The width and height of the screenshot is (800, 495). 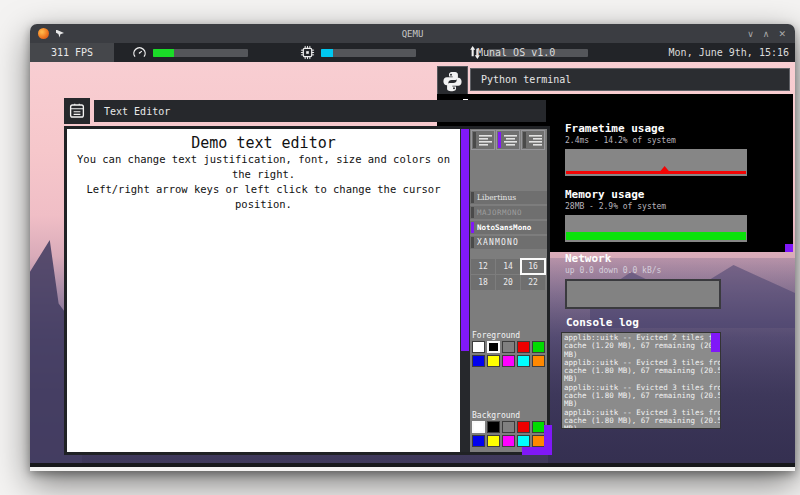 I want to click on frametime-panel: Frametime usage 2.4ms - 14.2% of system, so click(x=658, y=149).